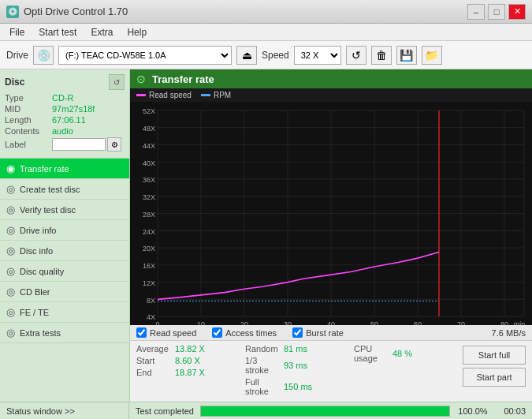 The height and width of the screenshot is (419, 532). Describe the element at coordinates (266, 410) in the screenshot. I see `status-bar: Status window >> Test completed 100.0% 0…` at that location.